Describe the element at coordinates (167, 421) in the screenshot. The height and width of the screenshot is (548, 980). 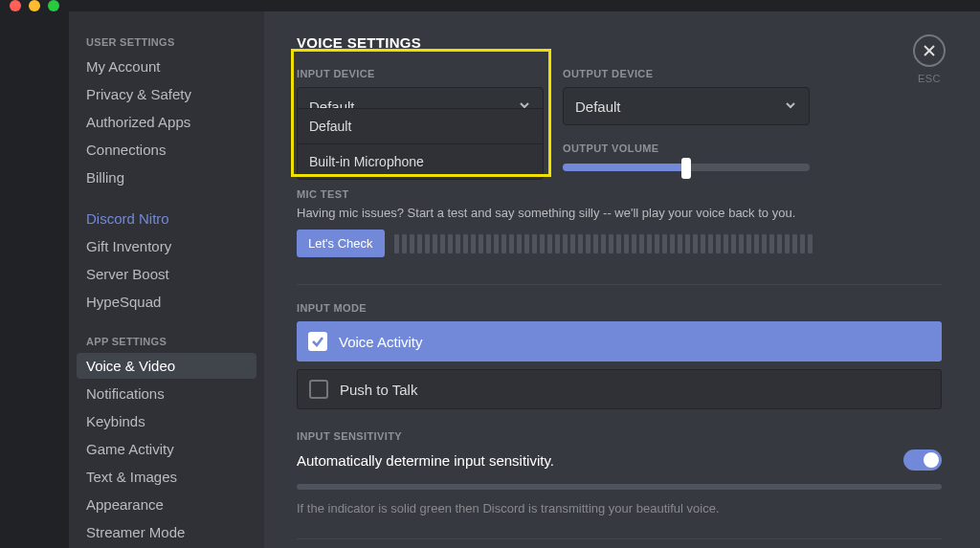
I see `sidebar-item-keybinds: Keybinds` at that location.